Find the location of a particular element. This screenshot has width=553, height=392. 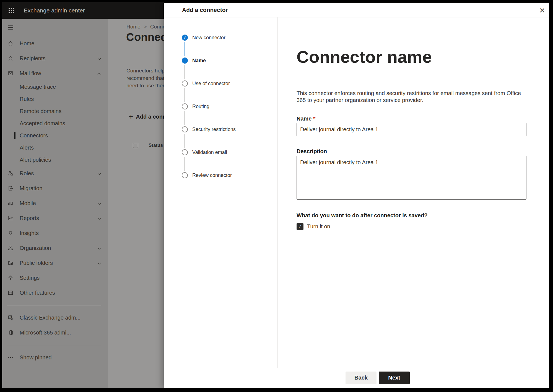

chevron-up-icon is located at coordinates (99, 73).